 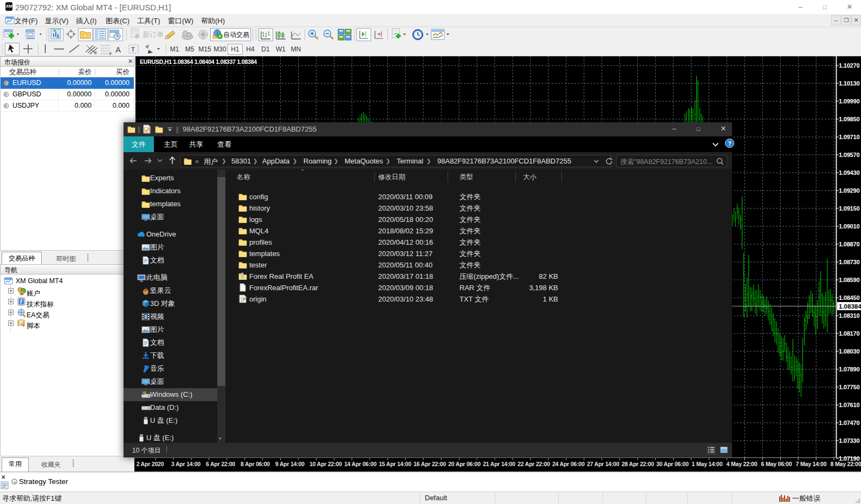 I want to click on svg-text: 28 Apr 22:00, so click(x=638, y=464).